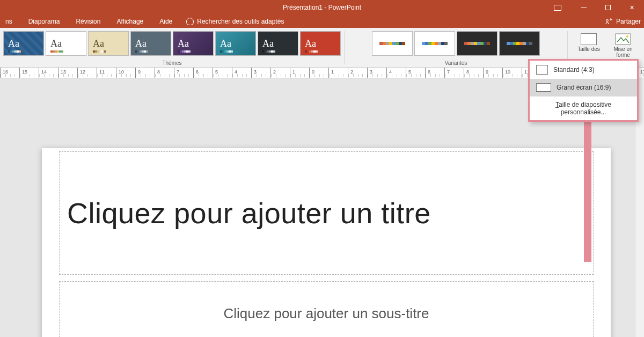 Image resolution: width=644 pixels, height=337 pixels. I want to click on tab-revision: Révision, so click(88, 21).